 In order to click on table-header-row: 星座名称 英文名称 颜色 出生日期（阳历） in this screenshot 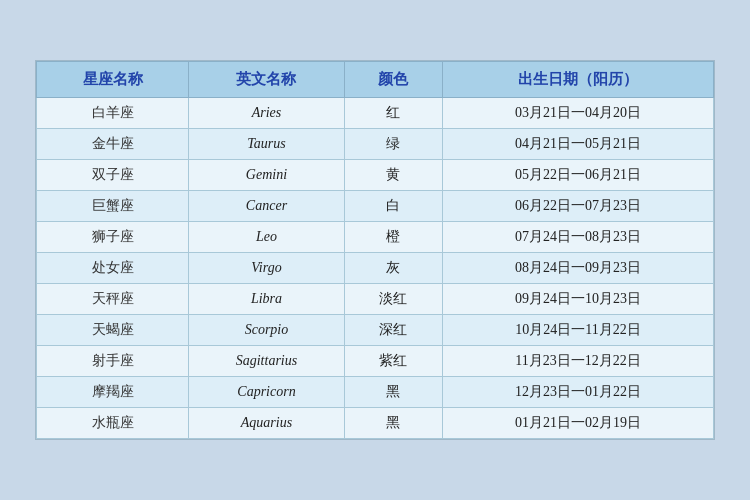, I will do `click(376, 80)`.